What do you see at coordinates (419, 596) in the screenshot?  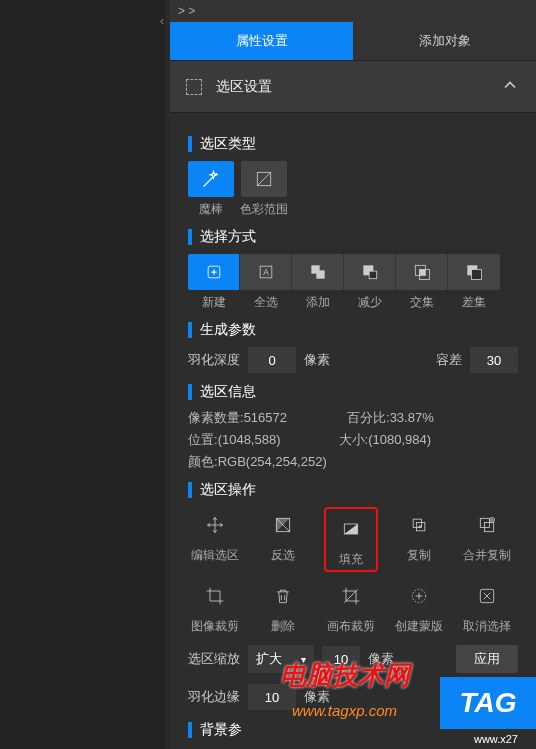 I see `create-mask-button` at bounding box center [419, 596].